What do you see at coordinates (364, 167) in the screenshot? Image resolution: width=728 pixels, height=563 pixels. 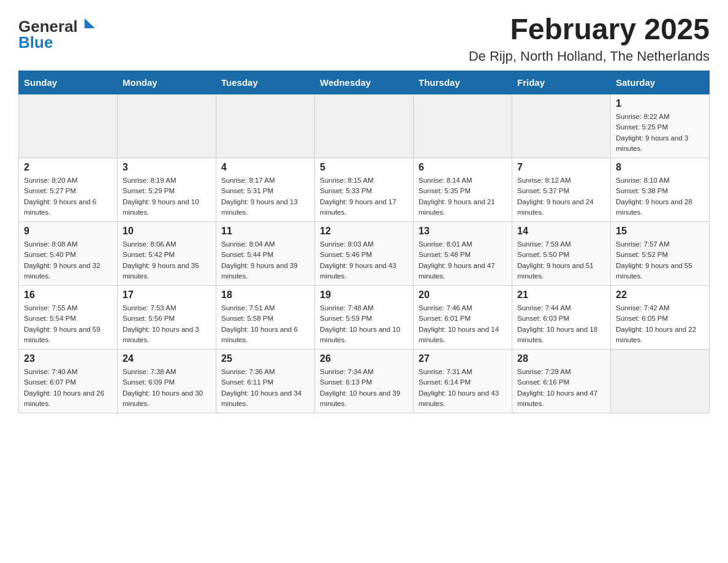 I see `day-number: 5` at bounding box center [364, 167].